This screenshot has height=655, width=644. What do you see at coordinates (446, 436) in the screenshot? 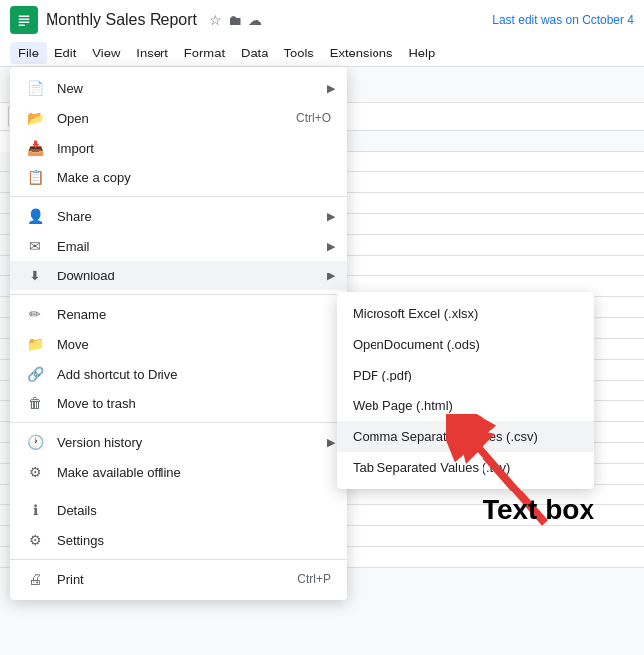
I see `download-csv-label: Comma Separated Values (.csv)` at bounding box center [446, 436].